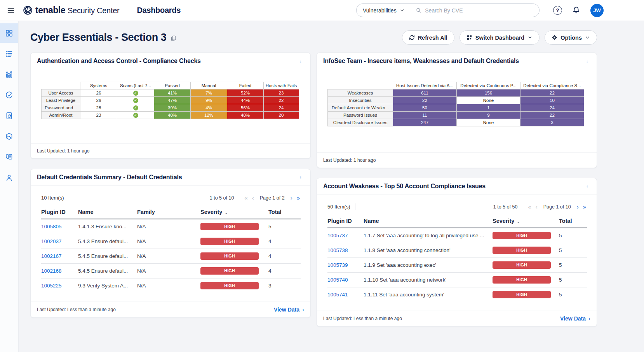 The width and height of the screenshot is (644, 352). Describe the element at coordinates (557, 207) in the screenshot. I see `page-label: Page 1 of 10` at that location.